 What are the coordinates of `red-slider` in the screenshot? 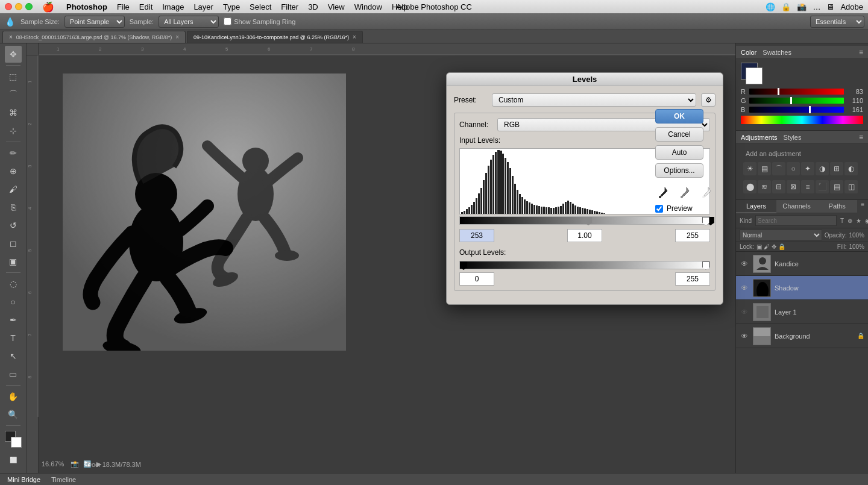 It's located at (797, 92).